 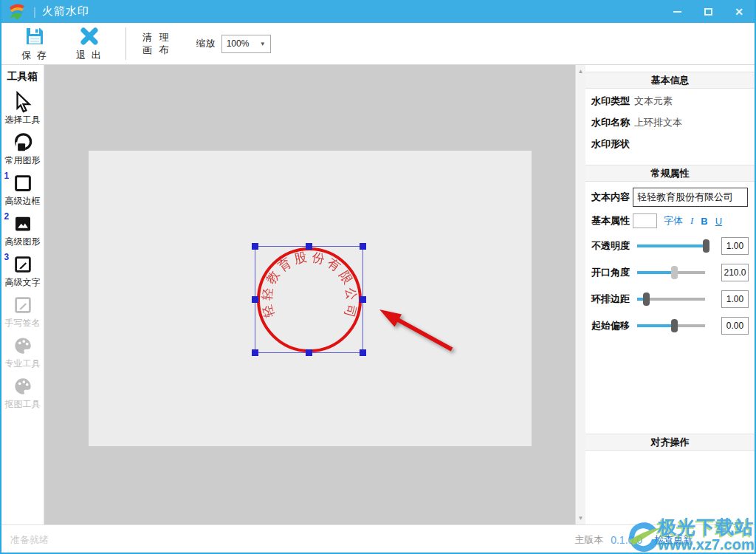 What do you see at coordinates (255, 353) in the screenshot?
I see `resize-handle-bottom-left` at bounding box center [255, 353].